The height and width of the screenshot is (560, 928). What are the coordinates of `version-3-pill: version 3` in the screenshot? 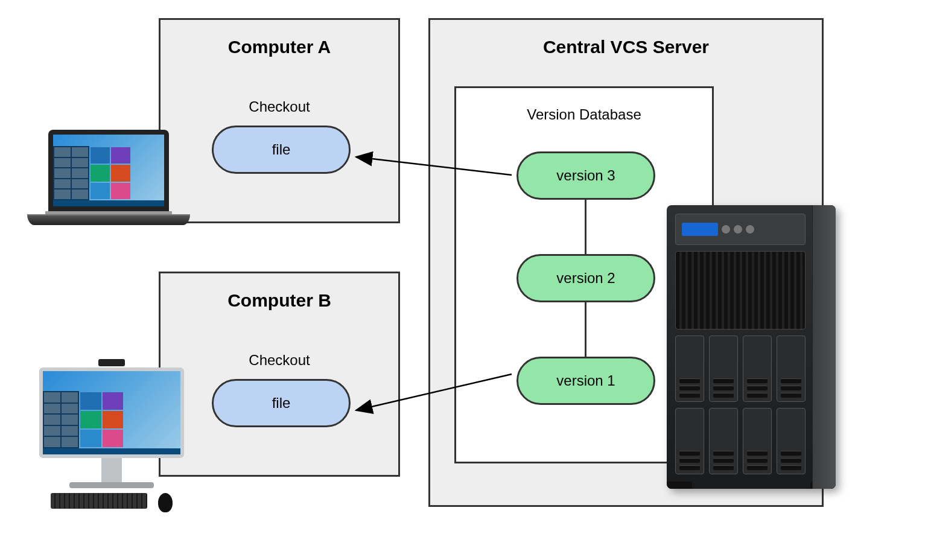 It's located at (586, 176).